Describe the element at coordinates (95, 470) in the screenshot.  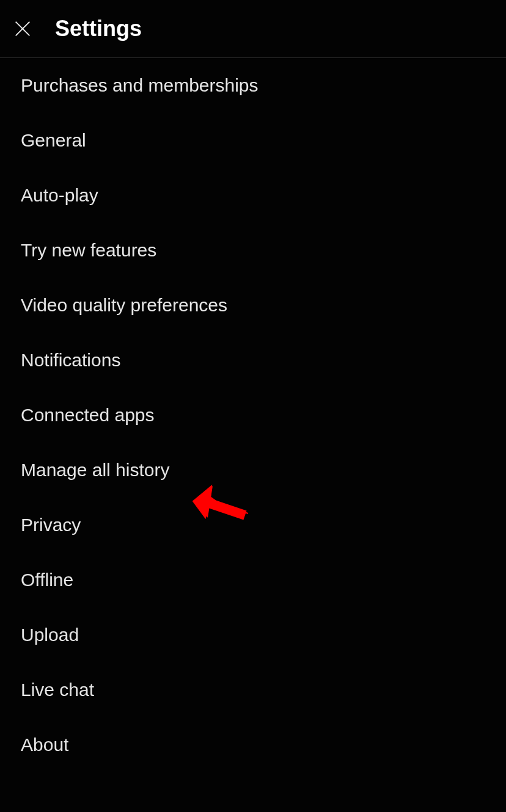
I see `settings-item-label: Manage all history` at that location.